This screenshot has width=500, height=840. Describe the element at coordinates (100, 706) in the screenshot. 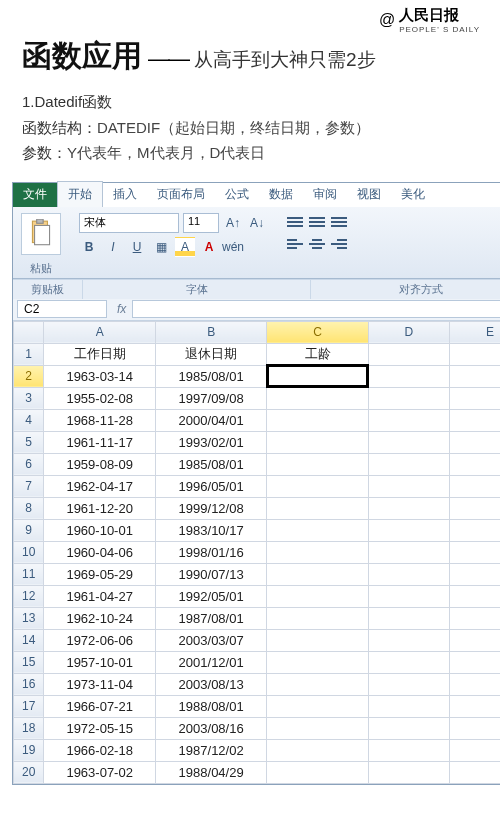

I see `cell: 1966-07-21` at that location.